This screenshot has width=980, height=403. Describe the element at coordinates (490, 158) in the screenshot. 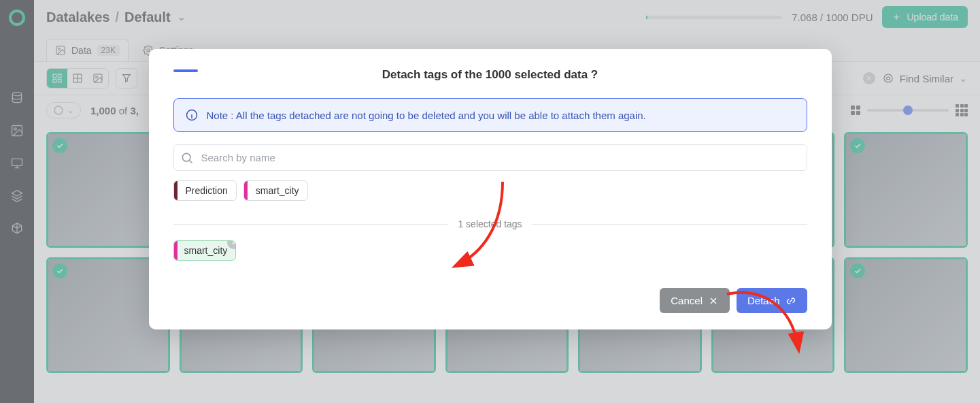

I see `tag-search-input` at that location.